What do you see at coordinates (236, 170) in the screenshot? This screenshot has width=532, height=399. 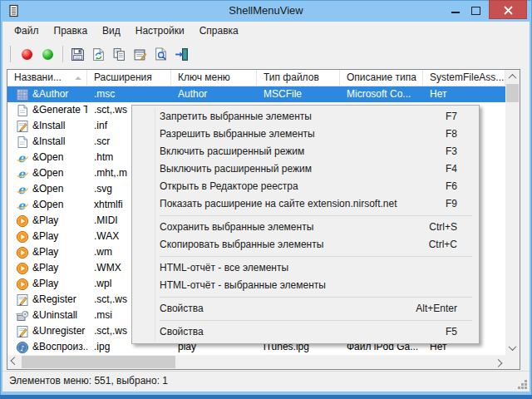 I see `menu-item-label: Выключить расширенный режим` at bounding box center [236, 170].